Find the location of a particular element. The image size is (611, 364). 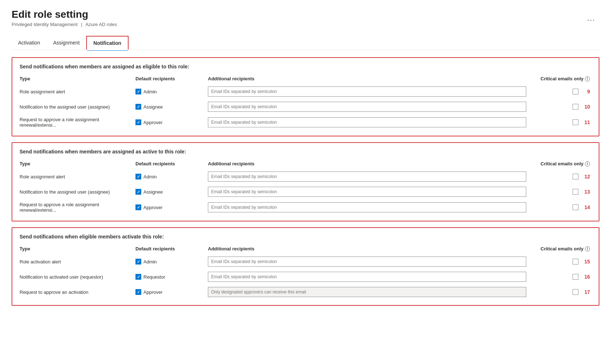

row-type: Request to approve a role assignment ren… is located at coordinates (78, 207).